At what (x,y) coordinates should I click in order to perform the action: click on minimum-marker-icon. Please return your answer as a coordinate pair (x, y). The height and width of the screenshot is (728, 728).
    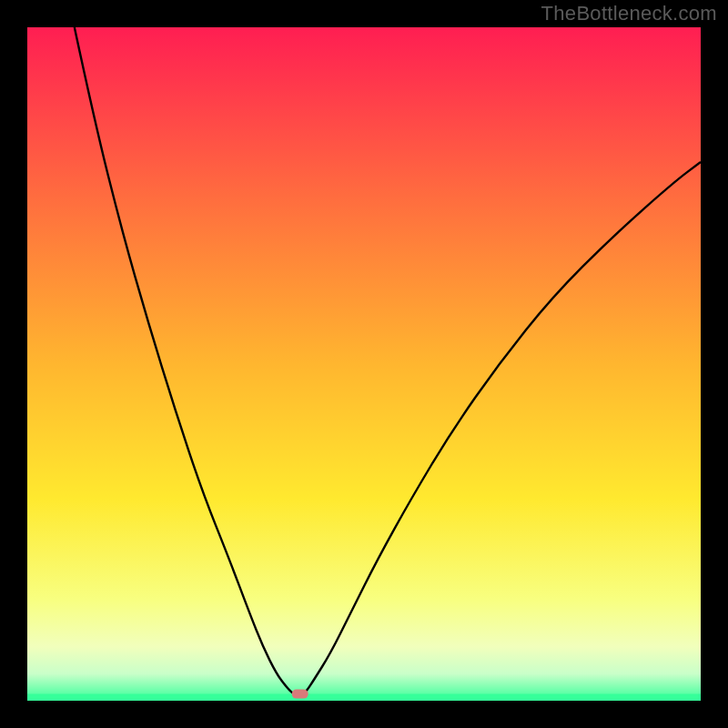
    Looking at the image, I should click on (300, 694).